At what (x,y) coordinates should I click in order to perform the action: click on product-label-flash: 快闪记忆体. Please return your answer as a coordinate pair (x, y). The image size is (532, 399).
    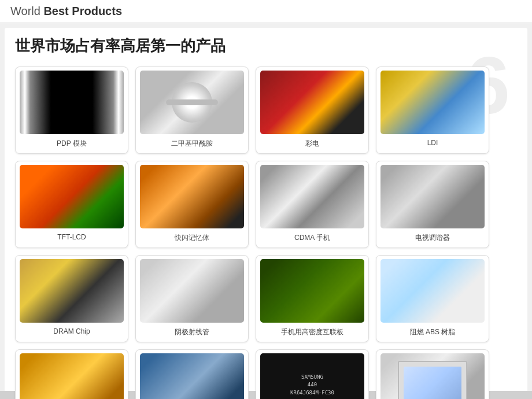
    Looking at the image, I should click on (192, 238).